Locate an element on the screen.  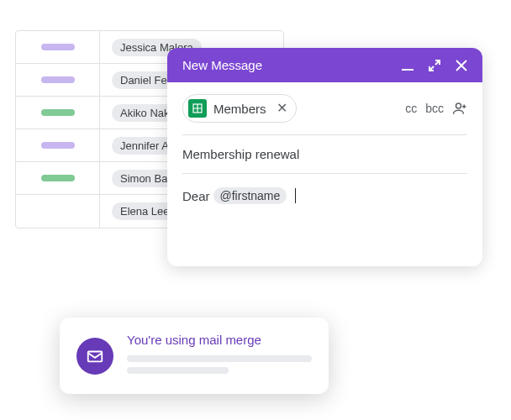
add-contact-icon is located at coordinates (460, 108).